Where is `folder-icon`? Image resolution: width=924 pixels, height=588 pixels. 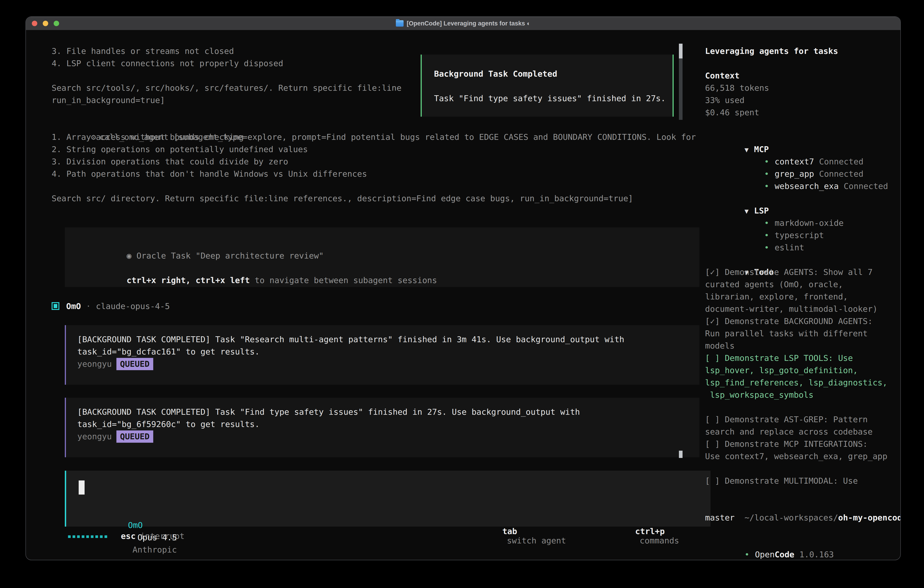
folder-icon is located at coordinates (400, 23).